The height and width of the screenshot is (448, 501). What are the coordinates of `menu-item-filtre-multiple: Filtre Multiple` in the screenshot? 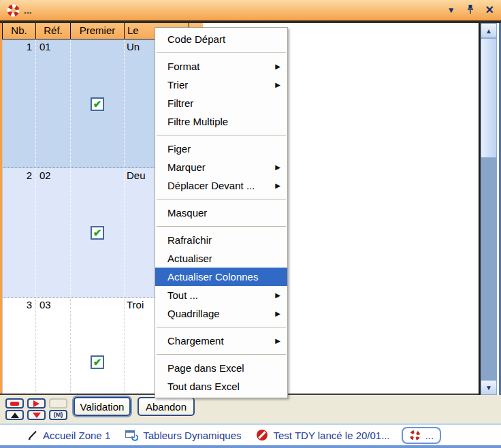 It's located at (221, 121).